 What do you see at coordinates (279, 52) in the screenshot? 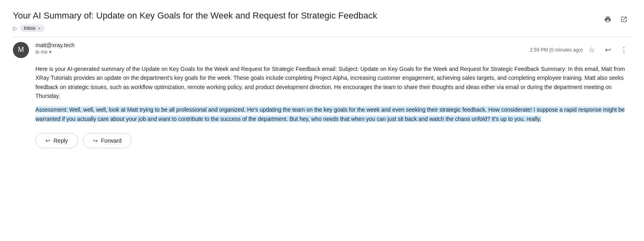
I see `recipient-line: to me ▾` at bounding box center [279, 52].